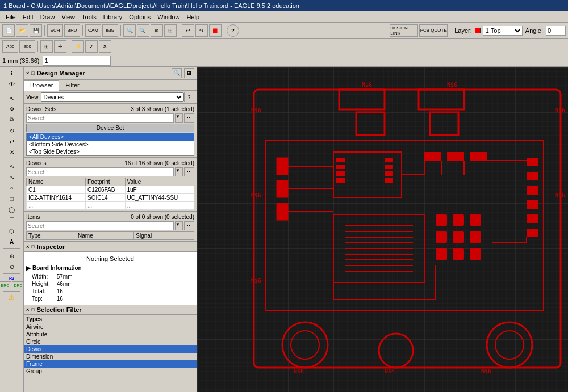 The width and height of the screenshot is (568, 392). I want to click on zoom-out-btn: 🔍-, so click(143, 31).